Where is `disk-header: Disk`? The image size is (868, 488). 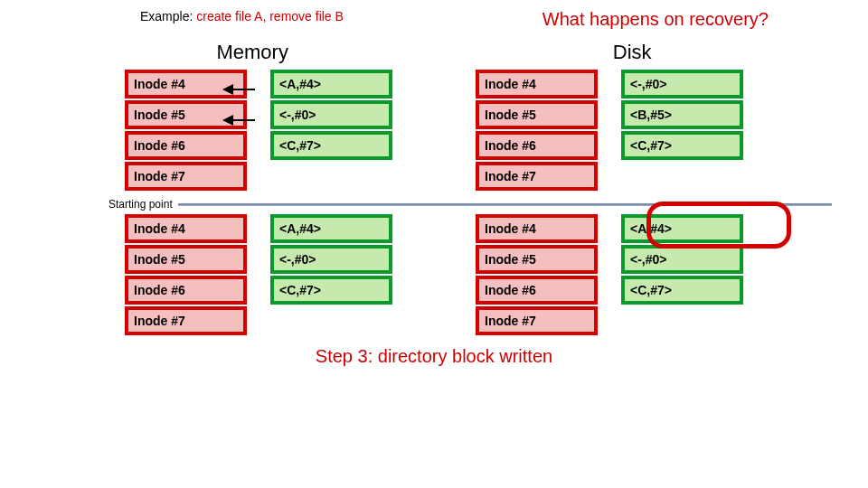
disk-header: Disk is located at coordinates (633, 52).